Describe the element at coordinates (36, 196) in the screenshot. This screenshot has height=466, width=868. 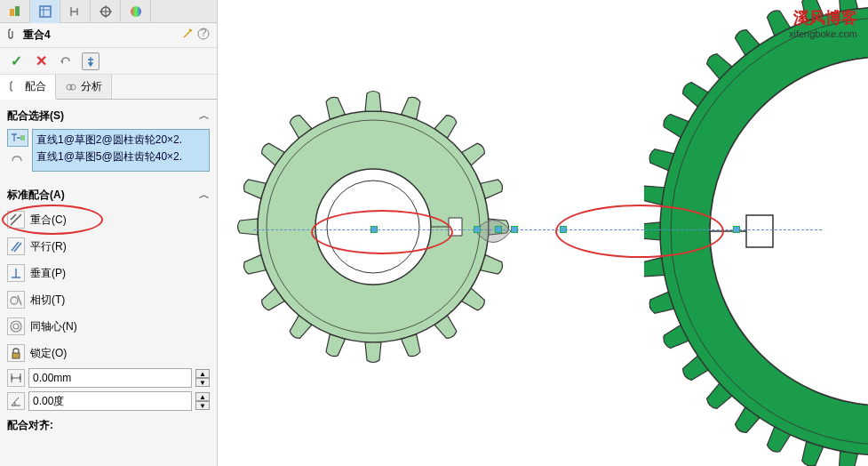
I see `standard-header-label: 标准配合(A)` at that location.